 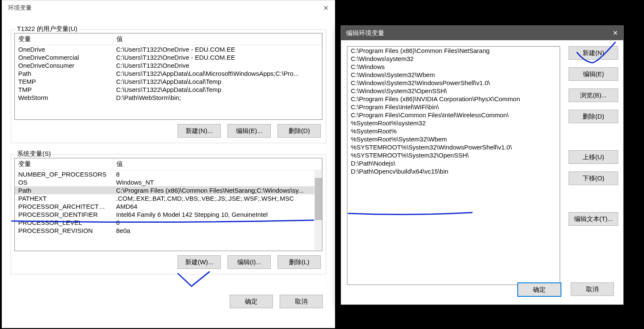 I want to click on var-value: Windows_NT, so click(x=217, y=182).